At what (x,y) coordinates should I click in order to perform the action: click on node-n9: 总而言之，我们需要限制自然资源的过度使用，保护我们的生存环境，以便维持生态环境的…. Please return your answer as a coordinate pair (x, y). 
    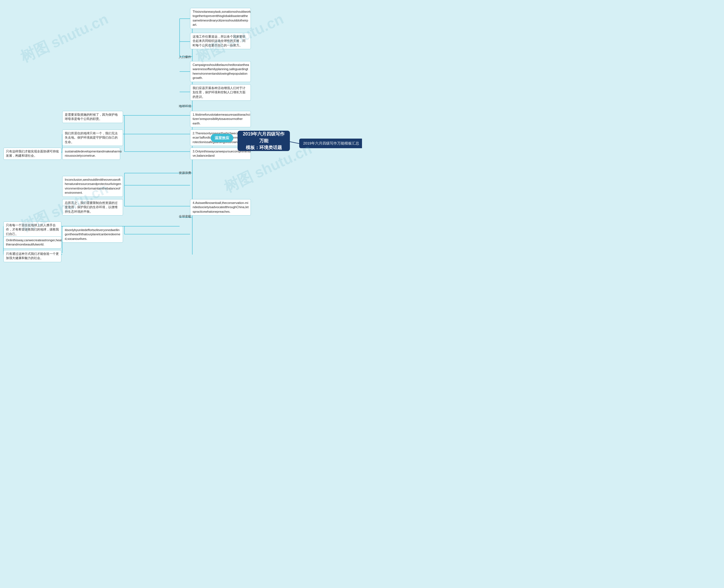
    Looking at the image, I should click on (93, 207).